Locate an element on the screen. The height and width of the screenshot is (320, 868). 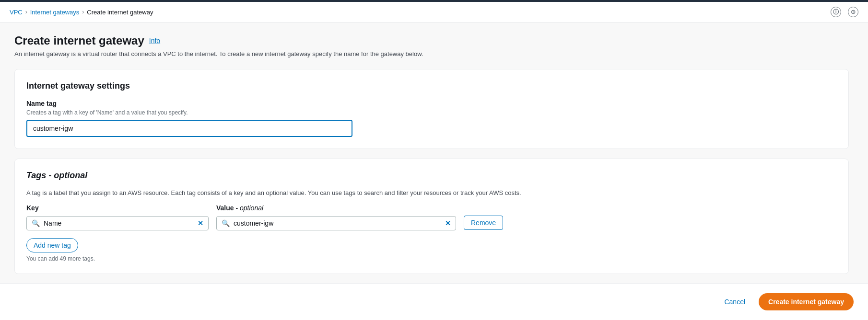
name-tag-hint: Creates a tag with a key of 'Name' and a… is located at coordinates (432, 113).